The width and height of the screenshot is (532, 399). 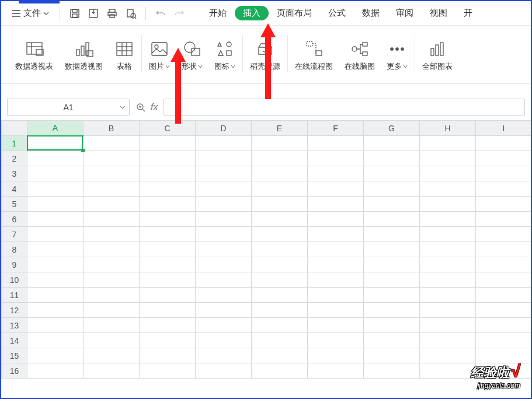 I want to click on redo-button, so click(x=179, y=13).